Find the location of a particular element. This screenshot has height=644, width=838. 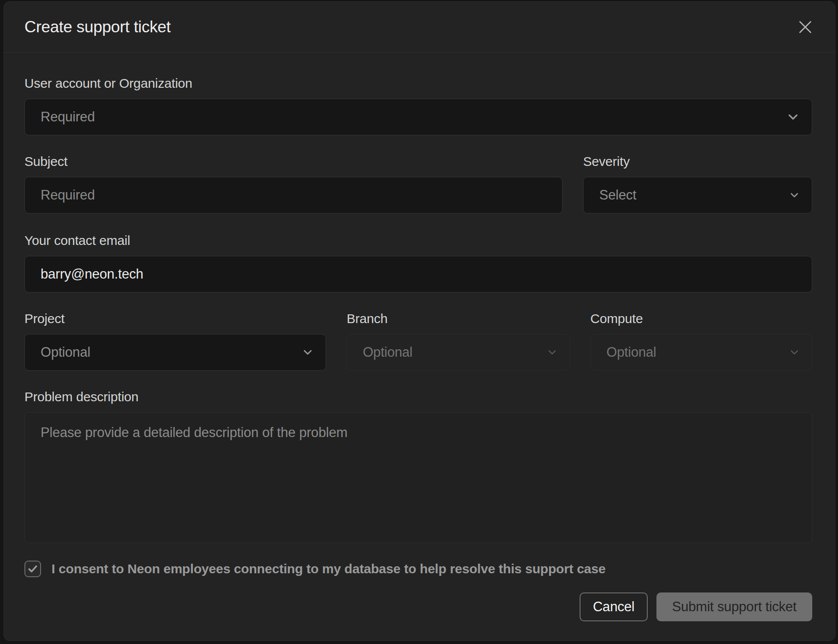

dialog-footer: Cancel Submit support ticket is located at coordinates (418, 607).